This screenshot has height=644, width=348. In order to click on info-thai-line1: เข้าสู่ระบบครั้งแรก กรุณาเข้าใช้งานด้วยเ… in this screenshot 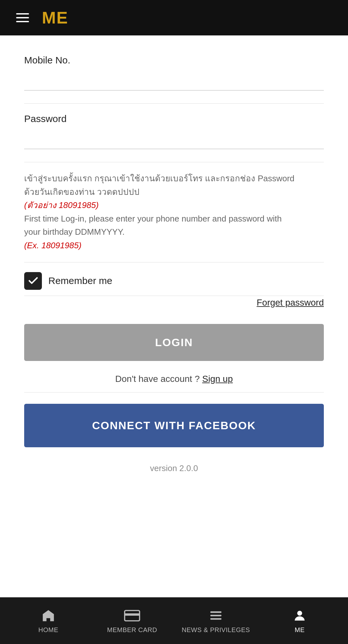, I will do `click(159, 178)`.